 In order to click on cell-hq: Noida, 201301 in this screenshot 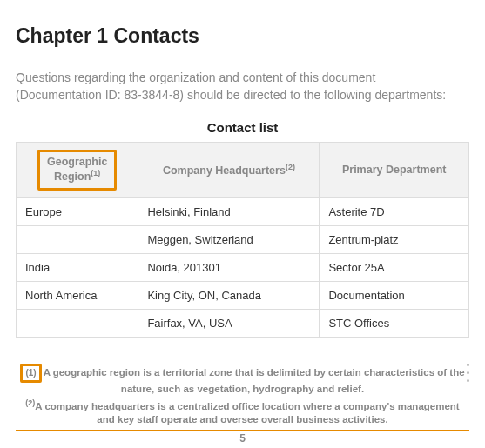, I will do `click(229, 268)`.